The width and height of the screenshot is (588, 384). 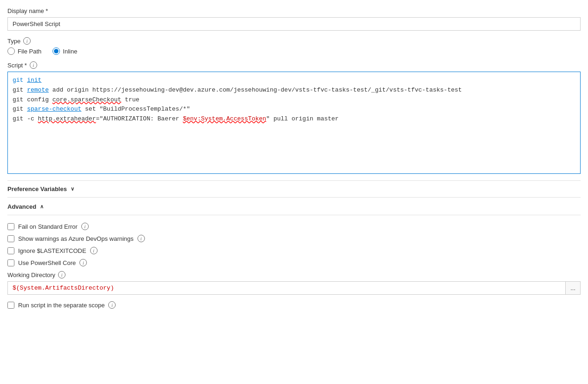 I want to click on script-label: Script * i, so click(x=294, y=65).